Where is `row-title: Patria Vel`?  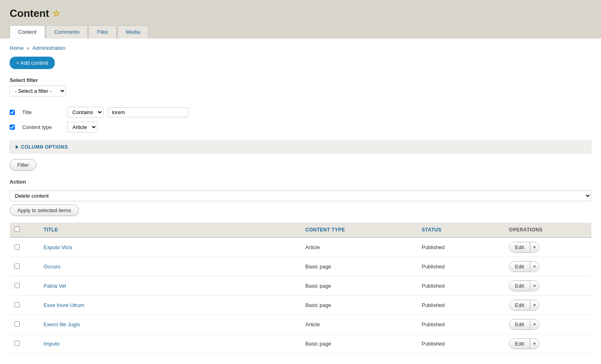
row-title: Patria Vel is located at coordinates (170, 286).